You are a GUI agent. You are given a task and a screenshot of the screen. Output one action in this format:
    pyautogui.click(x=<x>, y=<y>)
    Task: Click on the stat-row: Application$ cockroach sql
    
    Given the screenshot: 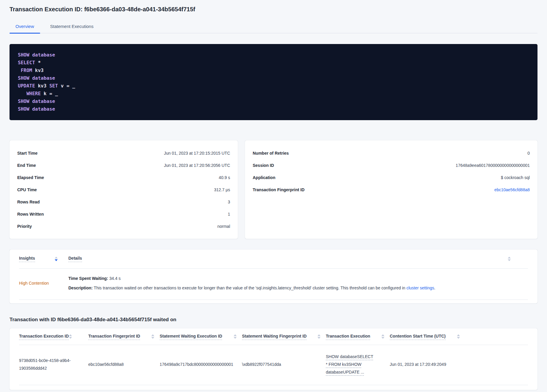 What is the action you would take?
    pyautogui.click(x=391, y=177)
    